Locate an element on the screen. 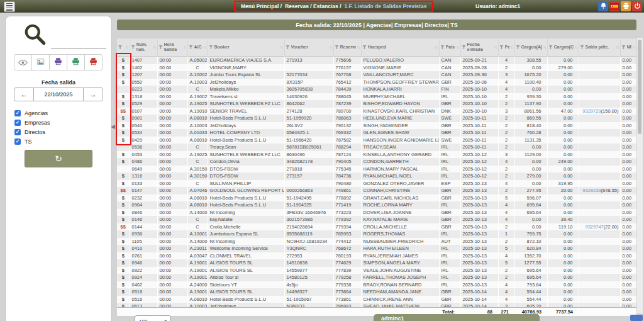 The height and width of the screenshot is (321, 644). col-header-guest: Huesped↑↓ is located at coordinates (400, 48).